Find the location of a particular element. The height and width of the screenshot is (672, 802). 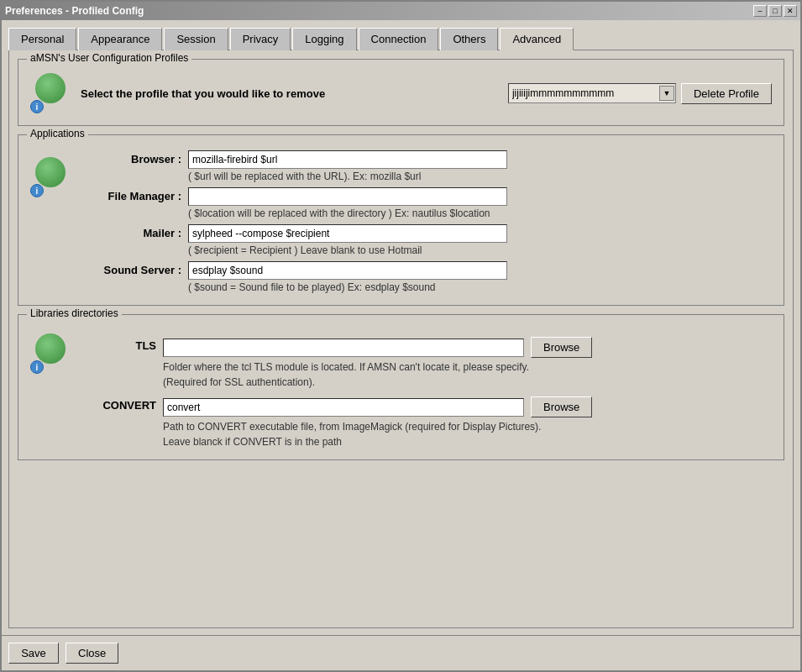

delete-profile-button: Delete Profile is located at coordinates (726, 94).